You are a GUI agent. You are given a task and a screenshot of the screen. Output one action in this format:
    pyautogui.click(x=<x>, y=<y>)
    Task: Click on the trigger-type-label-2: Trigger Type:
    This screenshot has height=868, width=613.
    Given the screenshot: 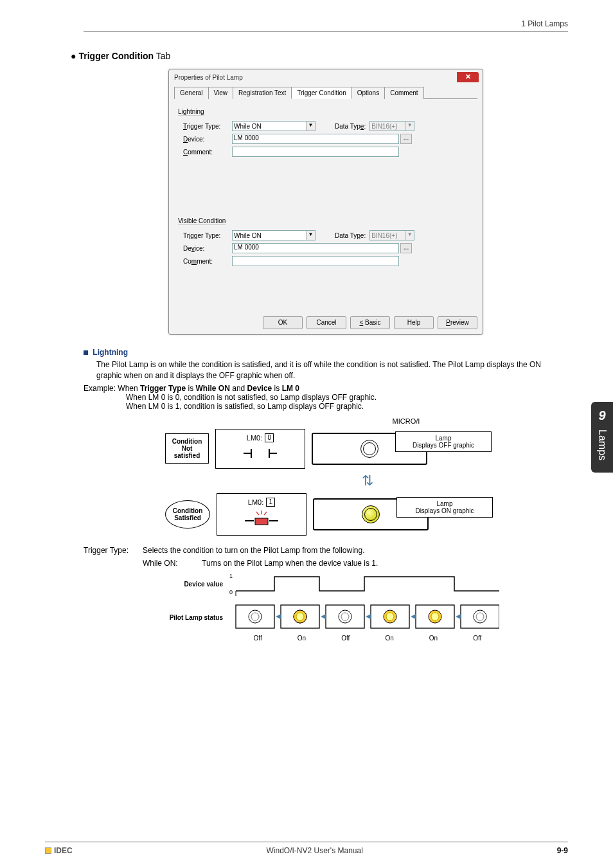 What is the action you would take?
    pyautogui.click(x=208, y=235)
    